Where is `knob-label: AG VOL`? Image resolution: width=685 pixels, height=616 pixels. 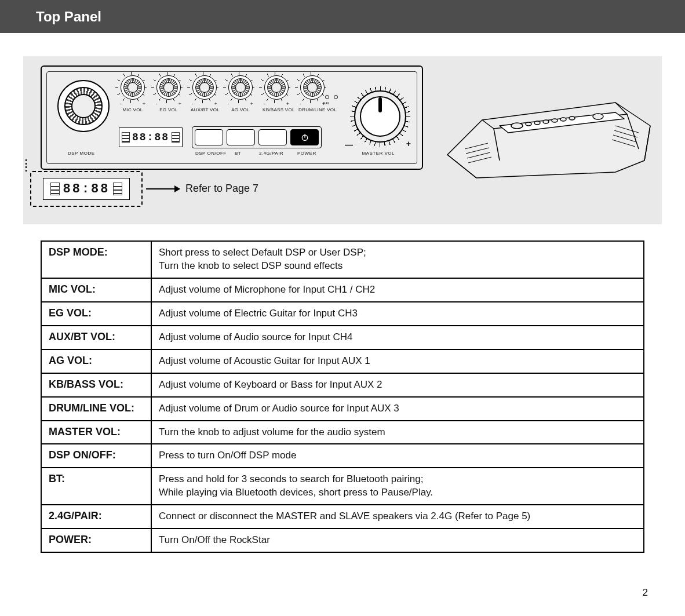
knob-label: AG VOL is located at coordinates (241, 110).